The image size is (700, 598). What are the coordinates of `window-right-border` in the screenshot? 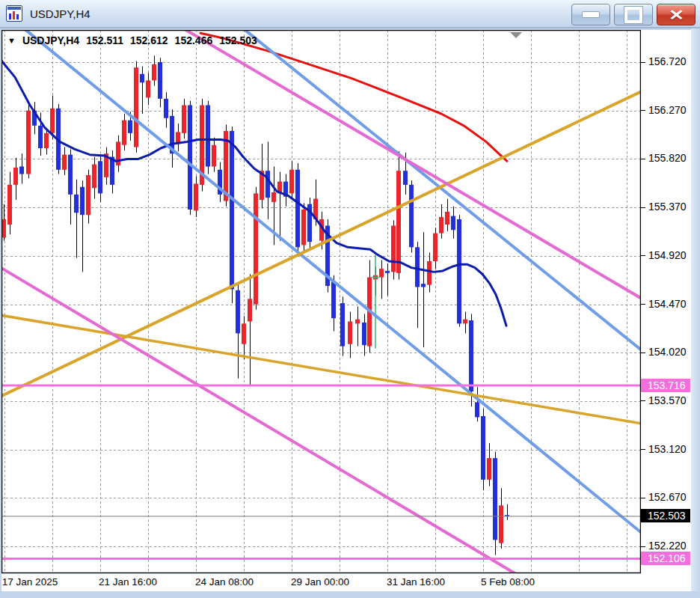 It's located at (696, 313).